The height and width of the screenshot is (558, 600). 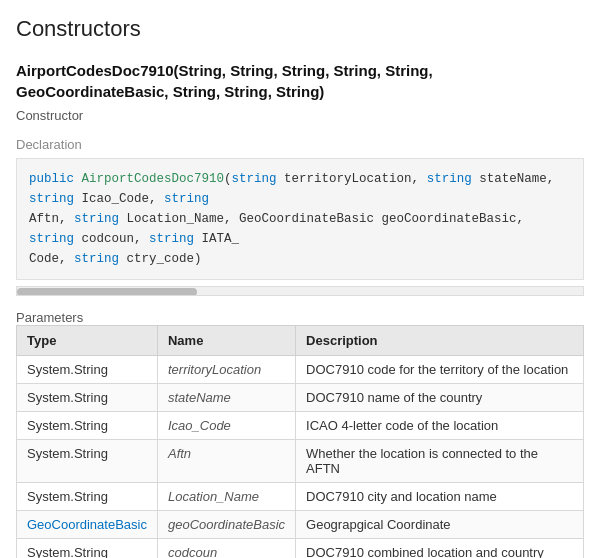 I want to click on table-row: System.StringcodcounDOC7910 combined loc…, so click(x=300, y=549).